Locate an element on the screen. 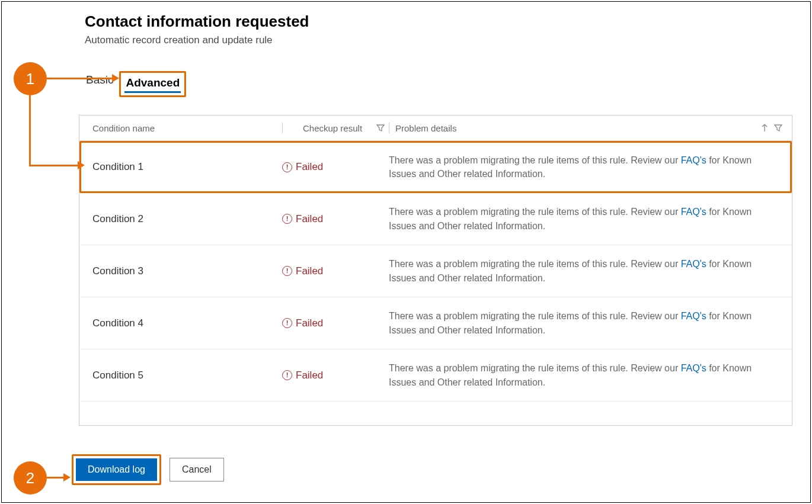 The width and height of the screenshot is (812, 504). page-header: Contact information requested Automatic … is located at coordinates (406, 27).